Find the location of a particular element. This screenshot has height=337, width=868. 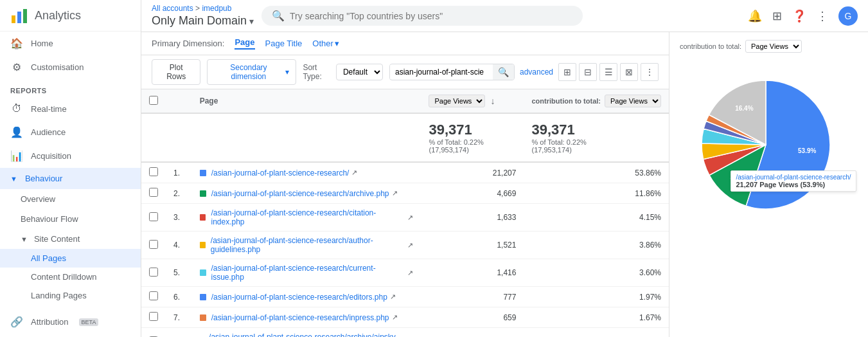

sort-arrow-icon: ↓ is located at coordinates (492, 101).